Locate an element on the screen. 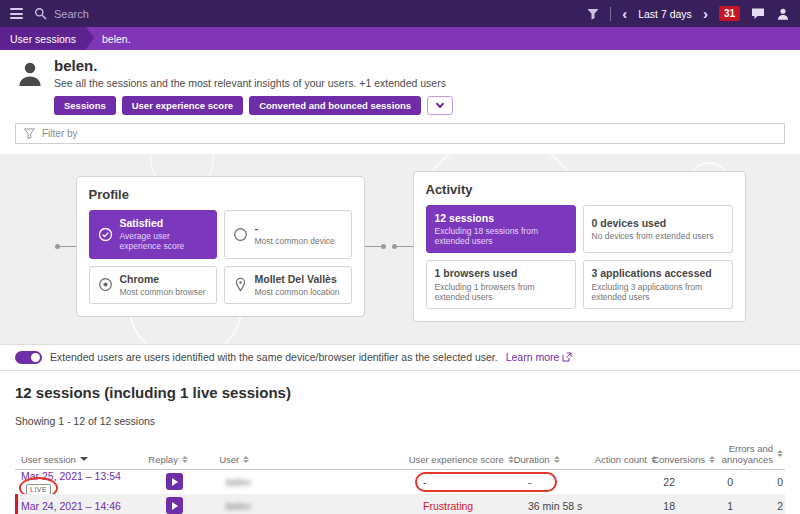 The image size is (800, 514). sessions-showing-count: Showing 1 - 12 of 12 sessions is located at coordinates (400, 421).